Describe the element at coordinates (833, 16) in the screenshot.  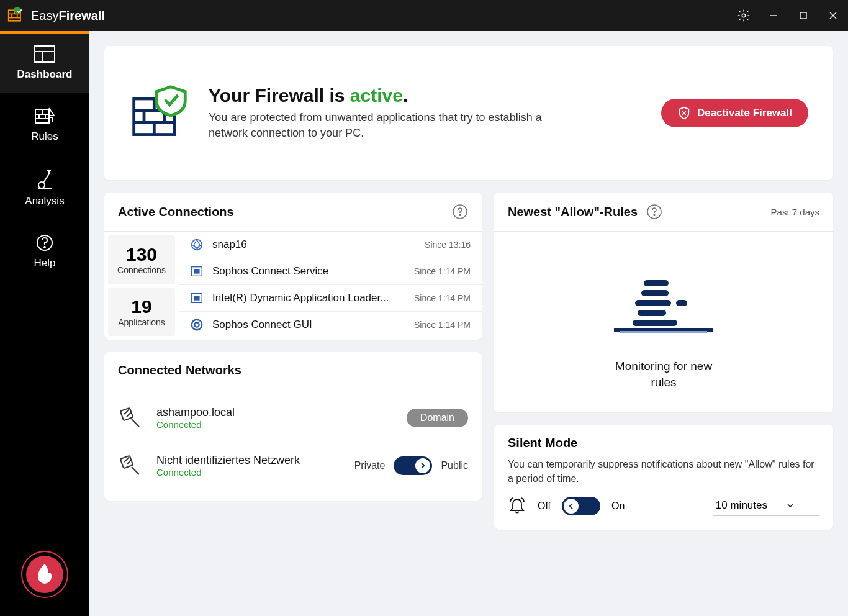
I see `close-icon` at that location.